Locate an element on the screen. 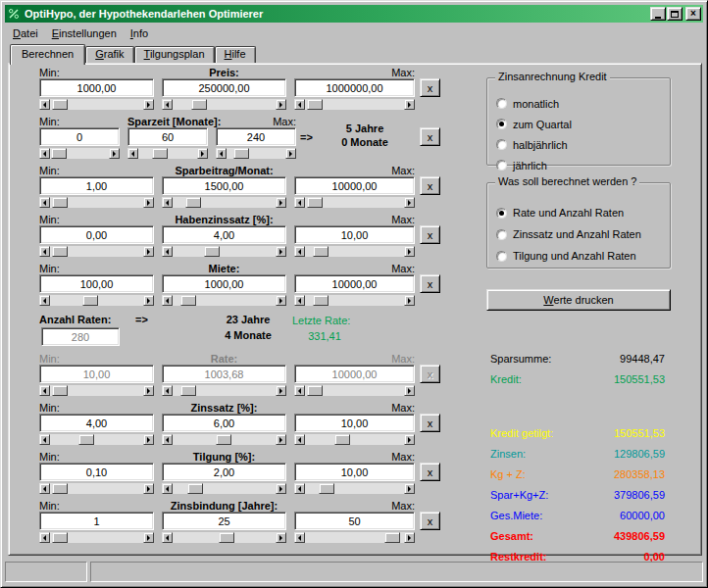 The width and height of the screenshot is (708, 588). preis-min-field is located at coordinates (96, 88).